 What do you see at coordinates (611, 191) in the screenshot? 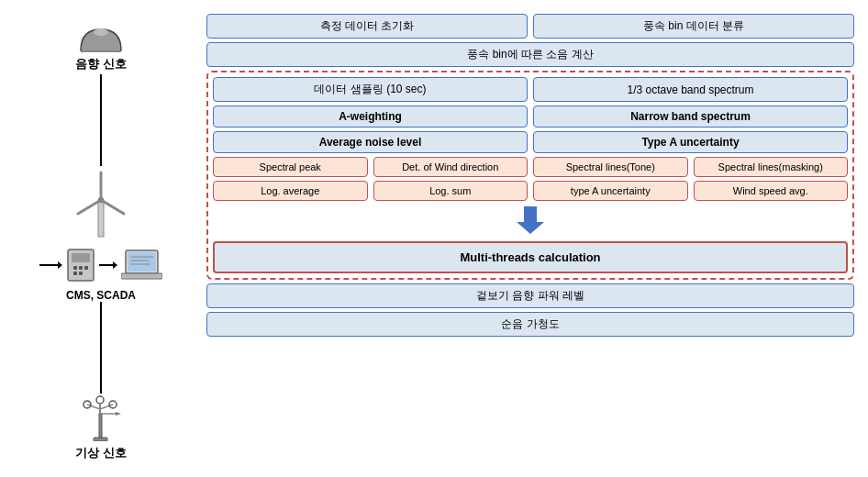
I see `box-type-a-uncertainty: type A uncertainty` at bounding box center [611, 191].